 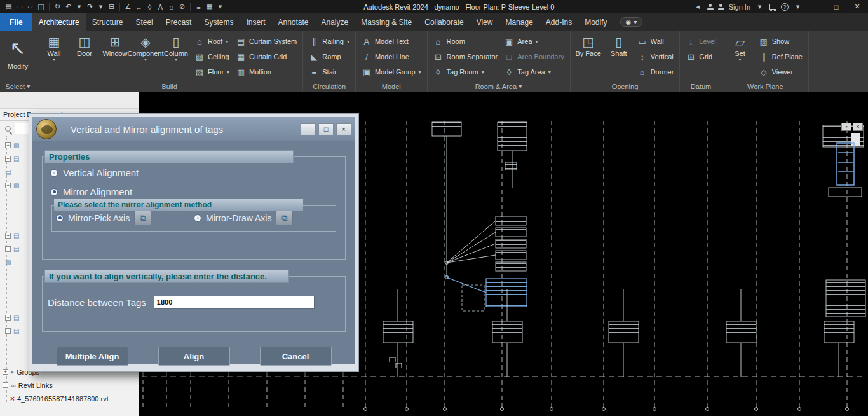 What do you see at coordinates (18, 87) in the screenshot?
I see `select-panel-label: Select▾` at bounding box center [18, 87].